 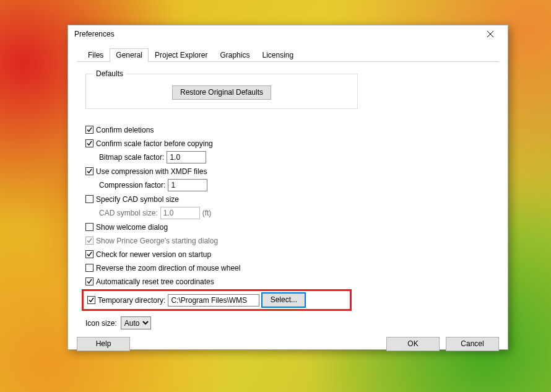 I want to click on tab-licensing: Licensing, so click(x=277, y=55).